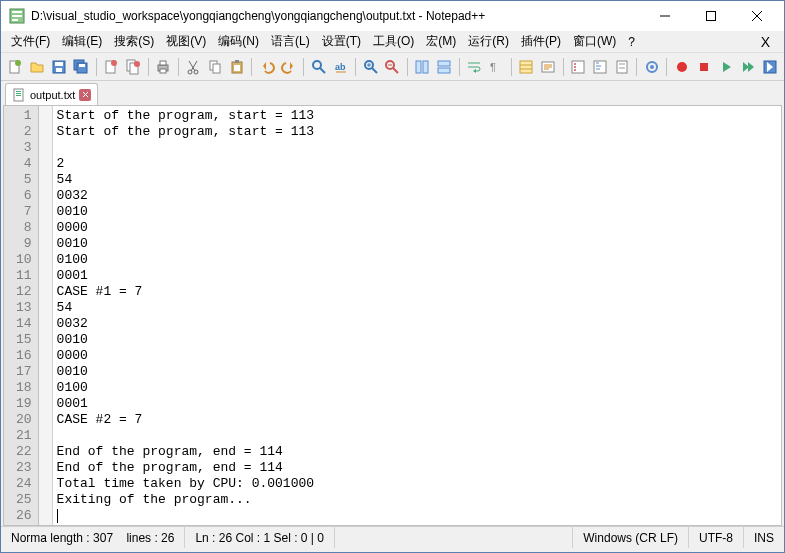 This screenshot has height=553, width=785. Describe the element at coordinates (541, 42) in the screenshot. I see `menu-plugins: 插件(P)` at that location.